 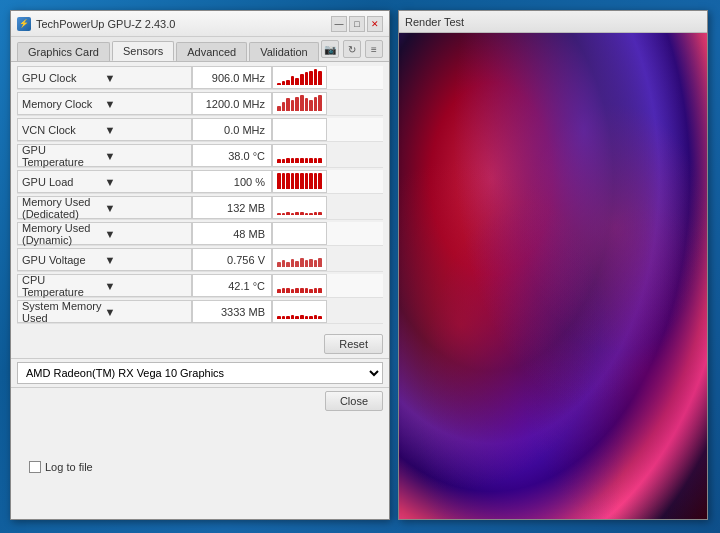 What do you see at coordinates (96, 24) in the screenshot?
I see `titlebar-left: ⚡ TechPowerUp GPU-Z 2.43.0` at bounding box center [96, 24].